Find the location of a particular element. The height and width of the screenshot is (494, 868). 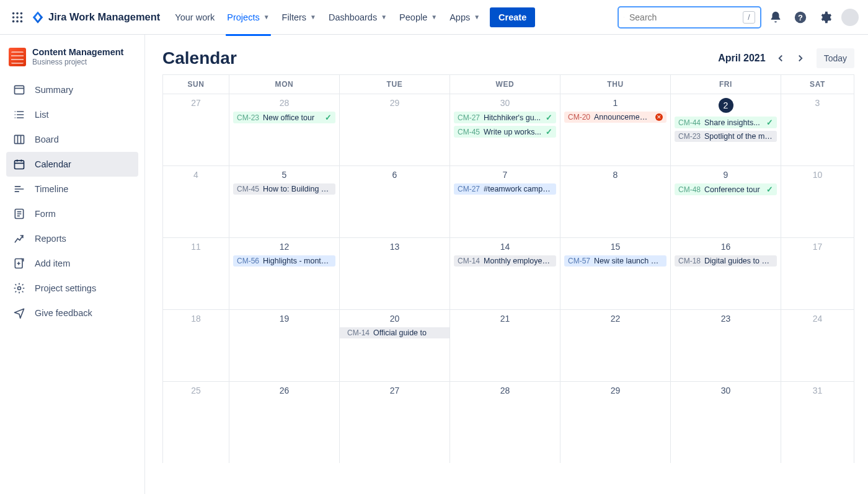

nav-dashboards: Dashboards▼ is located at coordinates (358, 17).